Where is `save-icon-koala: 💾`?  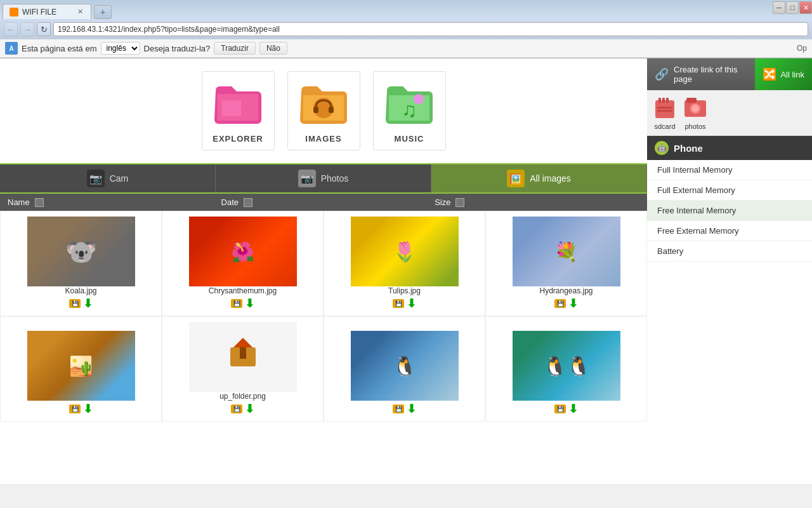 save-icon-koala: 💾 is located at coordinates (75, 304).